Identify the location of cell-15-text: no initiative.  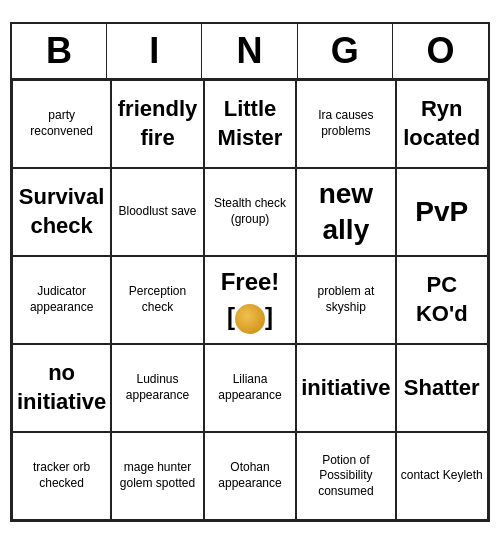
(62, 388).